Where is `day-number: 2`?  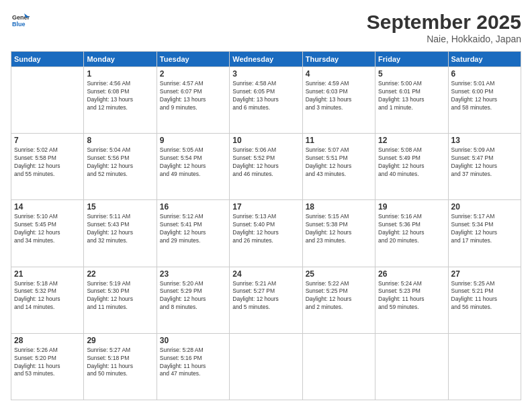
day-number: 2 is located at coordinates (193, 74).